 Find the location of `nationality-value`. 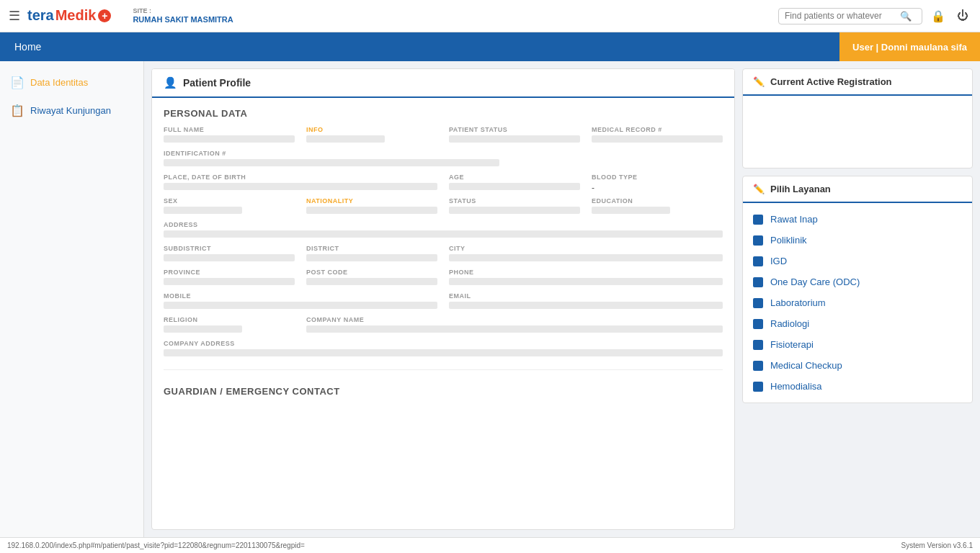

nationality-value is located at coordinates (372, 210).